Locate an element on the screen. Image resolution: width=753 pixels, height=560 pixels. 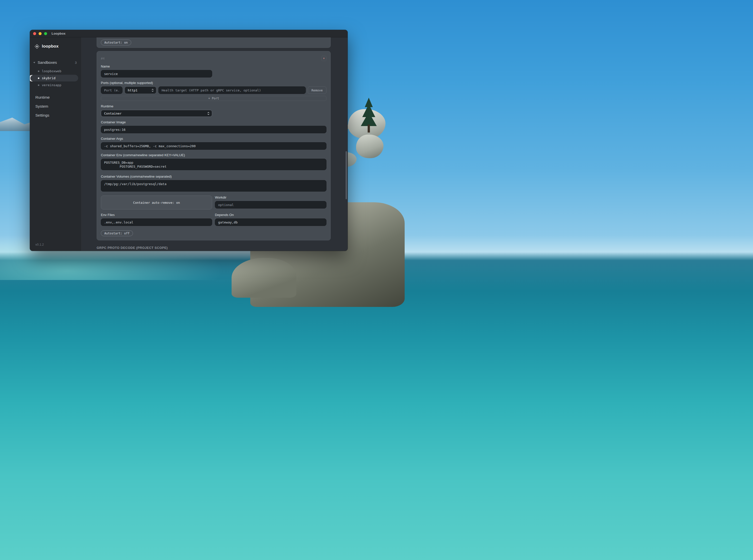
runtime-label: Runtime is located at coordinates (213, 106).